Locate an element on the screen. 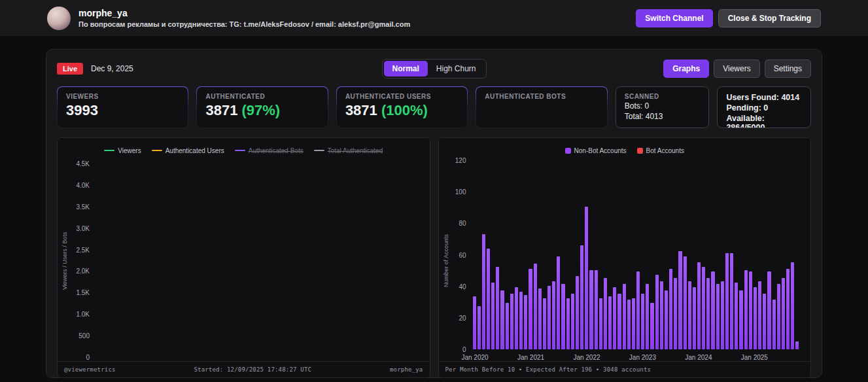 This screenshot has width=868, height=382. close-stop-tracking-button: Close & Stop Tracking is located at coordinates (769, 18).